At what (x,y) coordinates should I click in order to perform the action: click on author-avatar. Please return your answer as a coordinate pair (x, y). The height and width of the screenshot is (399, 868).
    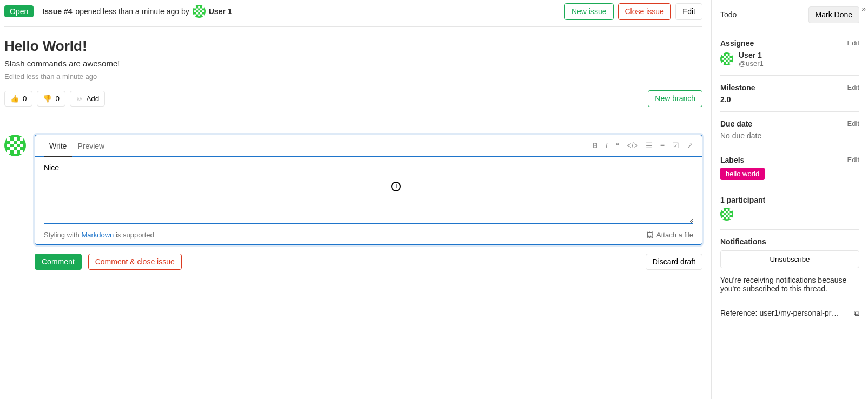
    Looking at the image, I should click on (199, 11).